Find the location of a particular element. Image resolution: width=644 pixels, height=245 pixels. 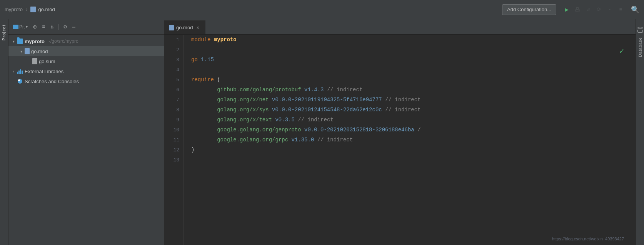

code-line-5: require ( is located at coordinates (413, 80).